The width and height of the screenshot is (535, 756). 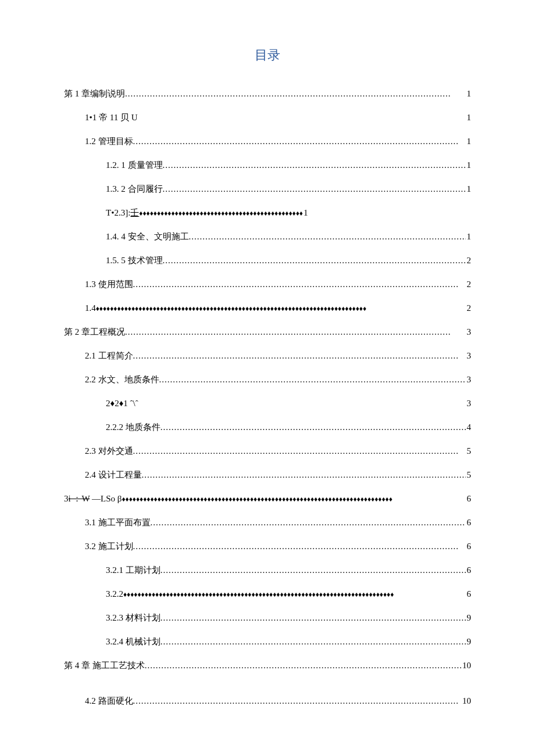 I want to click on toc-label: 第 1 章编制说明, so click(x=94, y=94).